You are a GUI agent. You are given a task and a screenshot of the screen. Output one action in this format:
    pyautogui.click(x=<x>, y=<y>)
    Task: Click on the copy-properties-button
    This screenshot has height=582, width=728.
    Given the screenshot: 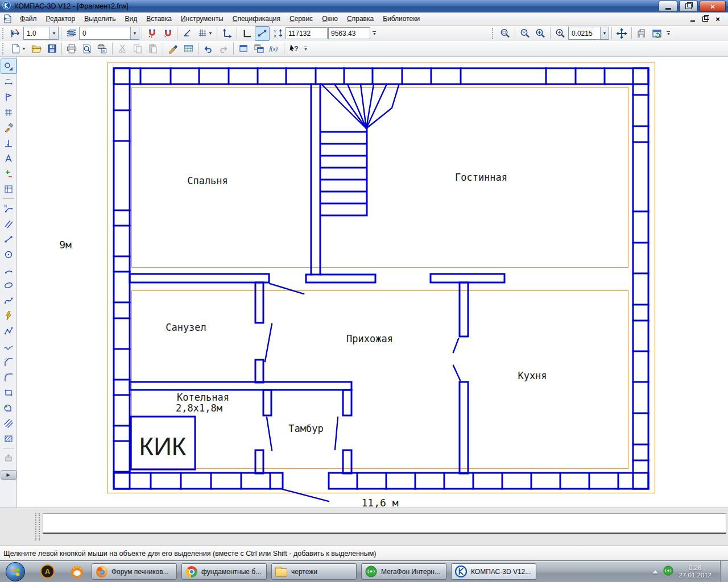 What is the action you would take?
    pyautogui.click(x=173, y=49)
    